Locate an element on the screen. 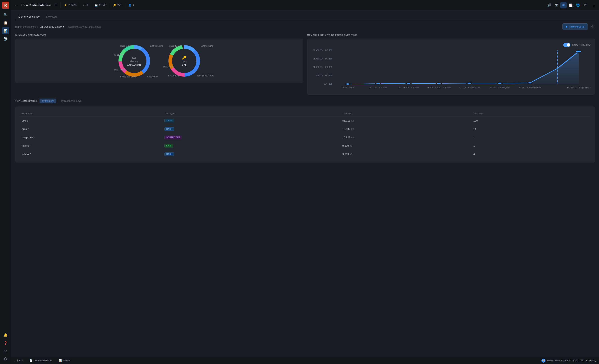 This screenshot has width=599, height=364. sidebar-item-analytics: 📊 is located at coordinates (6, 31).